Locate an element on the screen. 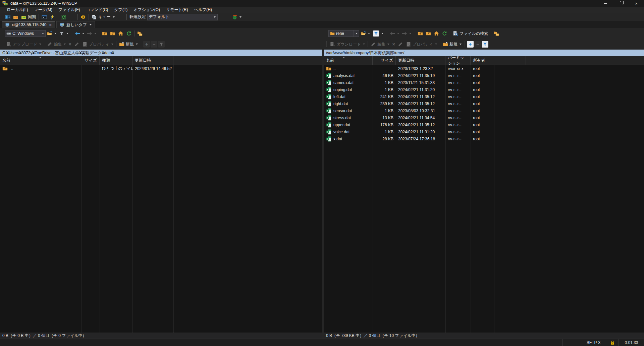 The image size is (644, 346). remote-rename-button is located at coordinates (400, 44).